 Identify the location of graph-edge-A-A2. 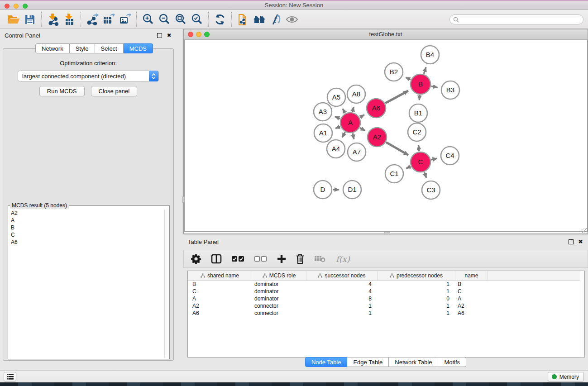
(363, 129).